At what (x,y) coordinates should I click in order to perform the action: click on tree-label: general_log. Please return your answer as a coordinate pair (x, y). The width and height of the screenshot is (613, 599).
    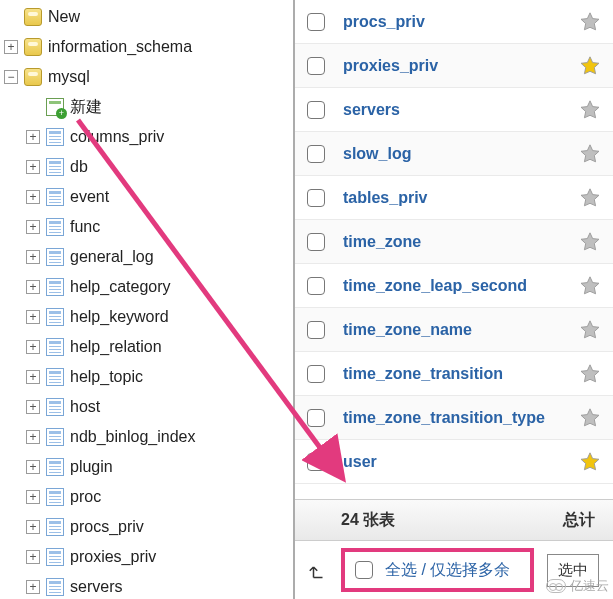
    Looking at the image, I should click on (112, 257).